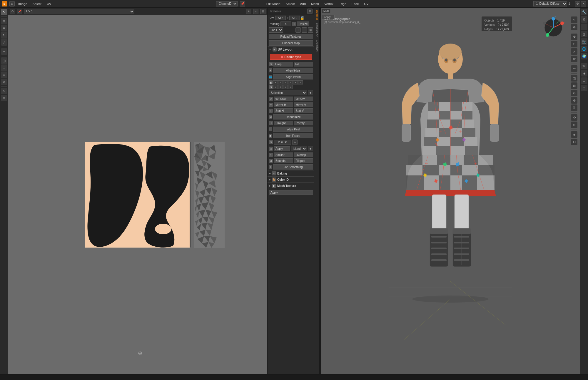 The height and width of the screenshot is (380, 588). I want to click on uv-pin-btn: 📌, so click(20, 11).